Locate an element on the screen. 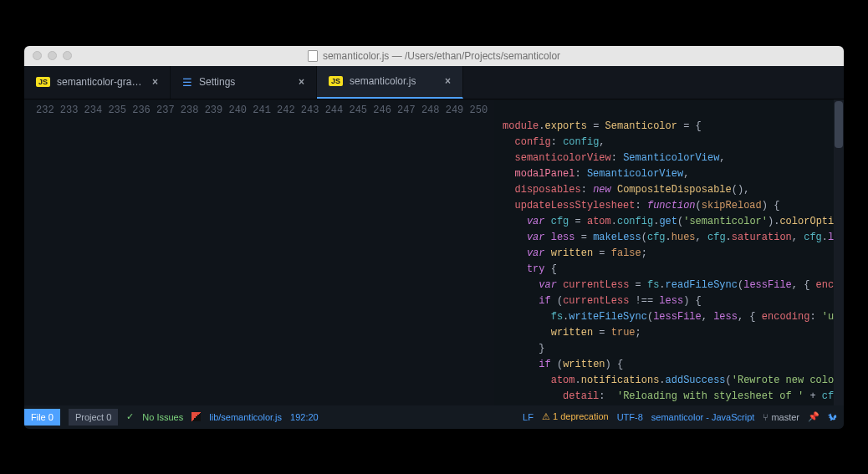 The image size is (868, 474). code-line: updateLessStylesheet: function(skipReloa… is located at coordinates (673, 206).